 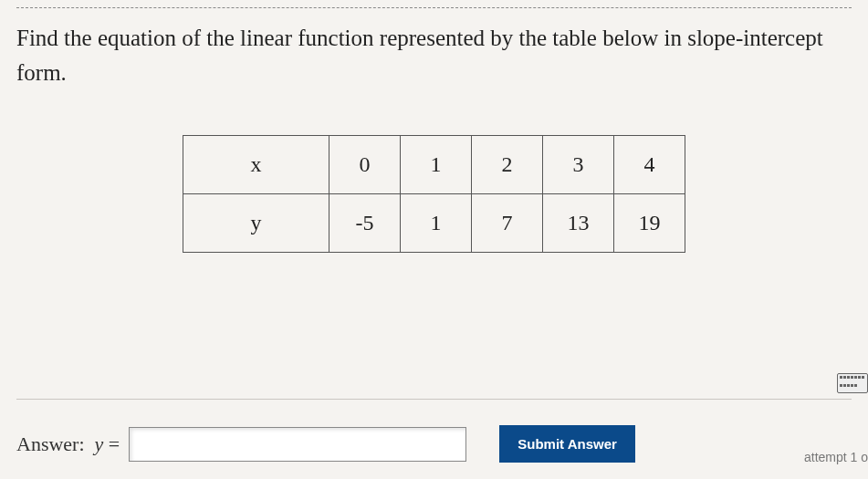 What do you see at coordinates (568, 443) in the screenshot?
I see `submit-answer-button: Submit Answer` at bounding box center [568, 443].